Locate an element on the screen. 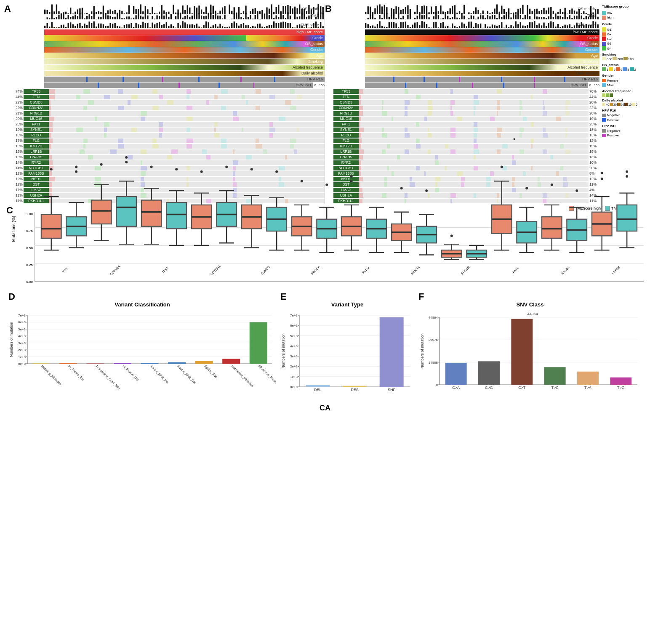 This screenshot has width=650, height=644. ca-label: CA is located at coordinates (325, 408).